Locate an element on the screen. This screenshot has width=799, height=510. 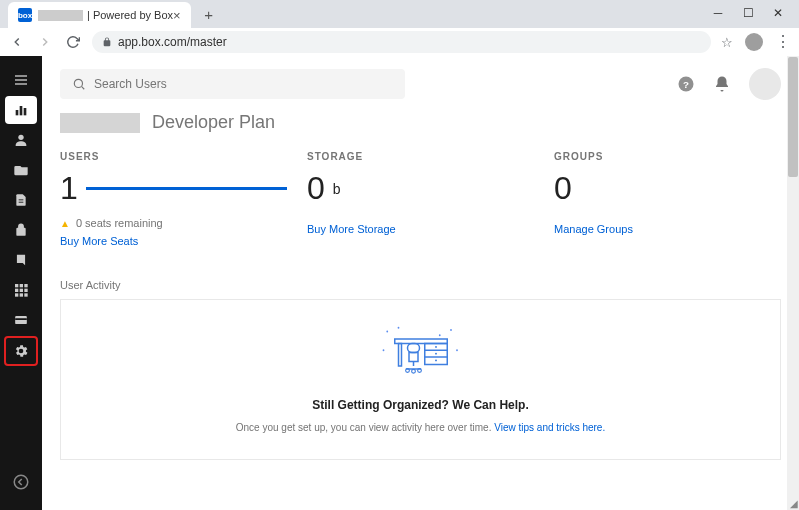
sidebar-menu-toggle is located at coordinates (21, 80).